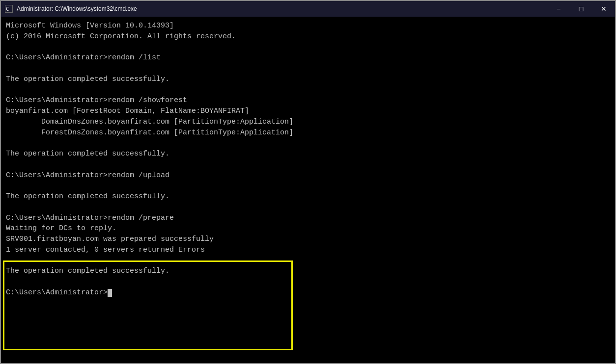 This screenshot has width=616, height=364. I want to click on title-bar: C Administrator: C:\Windows\system32\cmd…, so click(308, 9).